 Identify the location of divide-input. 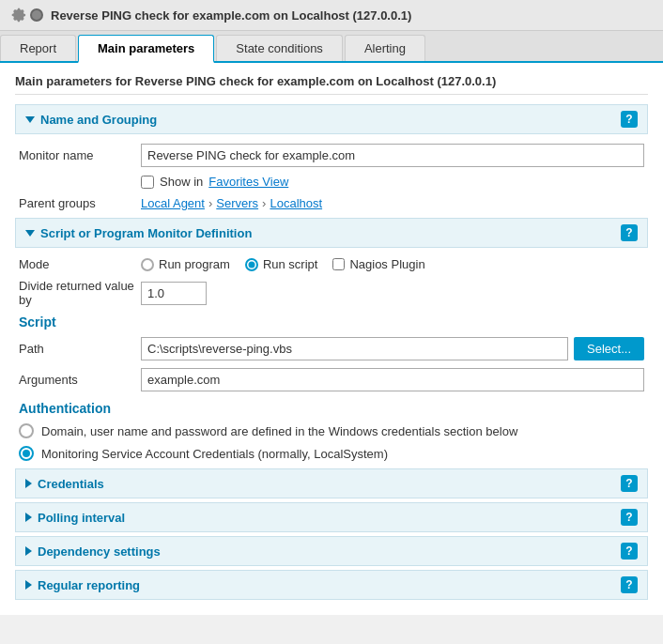
(174, 293).